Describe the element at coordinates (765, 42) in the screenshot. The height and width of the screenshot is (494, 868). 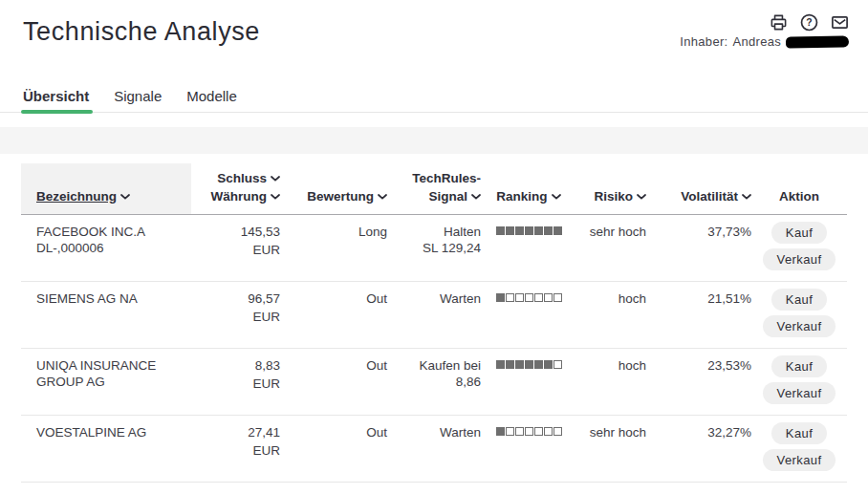
I see `owner-line: Inhaber: Andreas` at that location.